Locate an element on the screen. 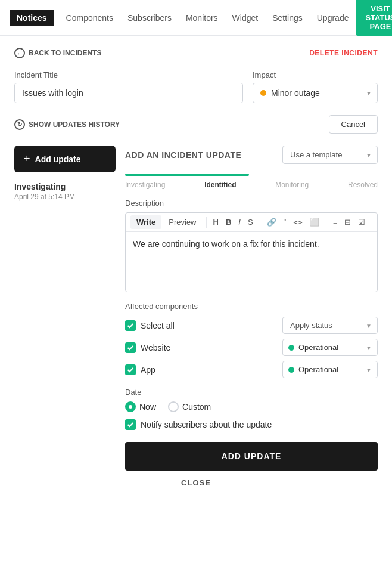  website-checkmark-icon is located at coordinates (130, 348).